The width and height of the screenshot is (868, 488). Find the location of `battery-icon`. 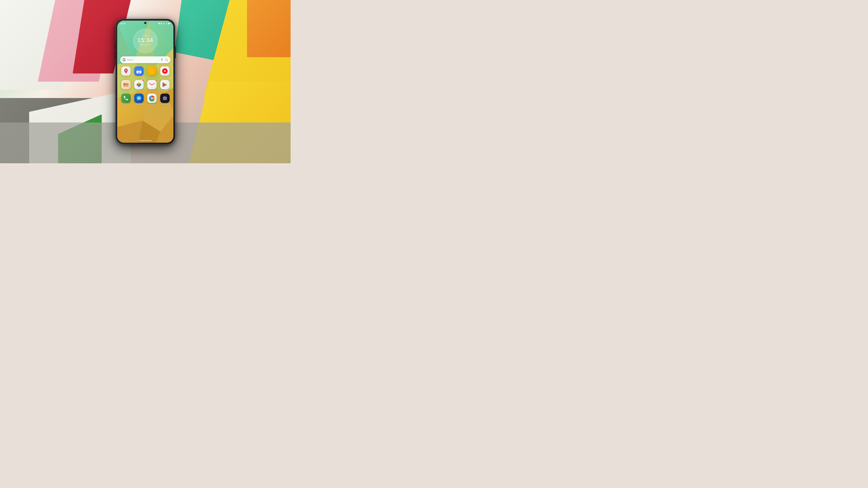

battery-icon is located at coordinates (169, 24).